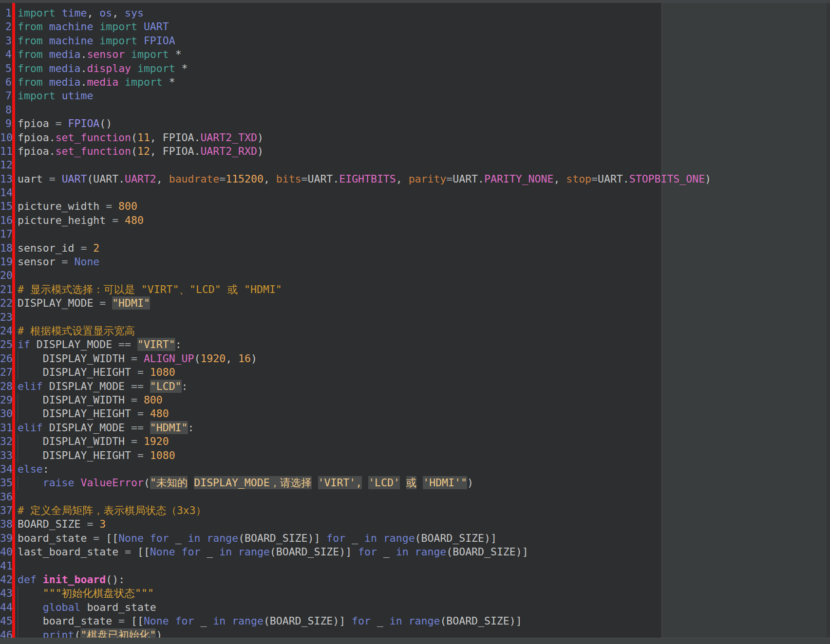 Image resolution: width=830 pixels, height=644 pixels. I want to click on code-token: 3, so click(102, 524).